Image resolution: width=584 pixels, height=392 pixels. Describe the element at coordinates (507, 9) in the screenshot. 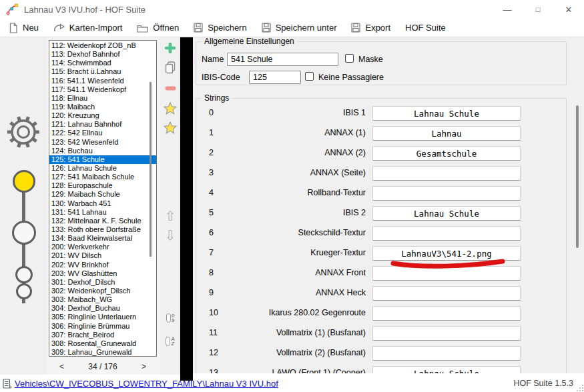

I see `minimize-button: —` at that location.